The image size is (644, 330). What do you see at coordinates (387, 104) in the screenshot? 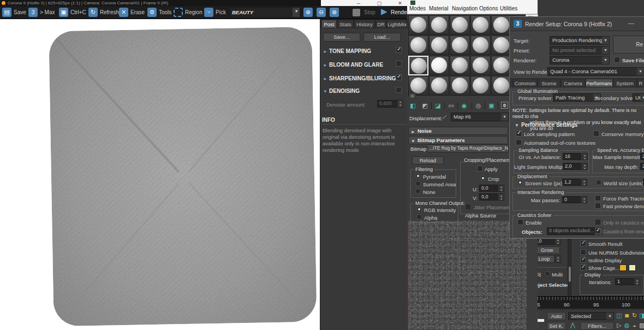
I see `denoise-amount-field: 0,650` at bounding box center [387, 104].